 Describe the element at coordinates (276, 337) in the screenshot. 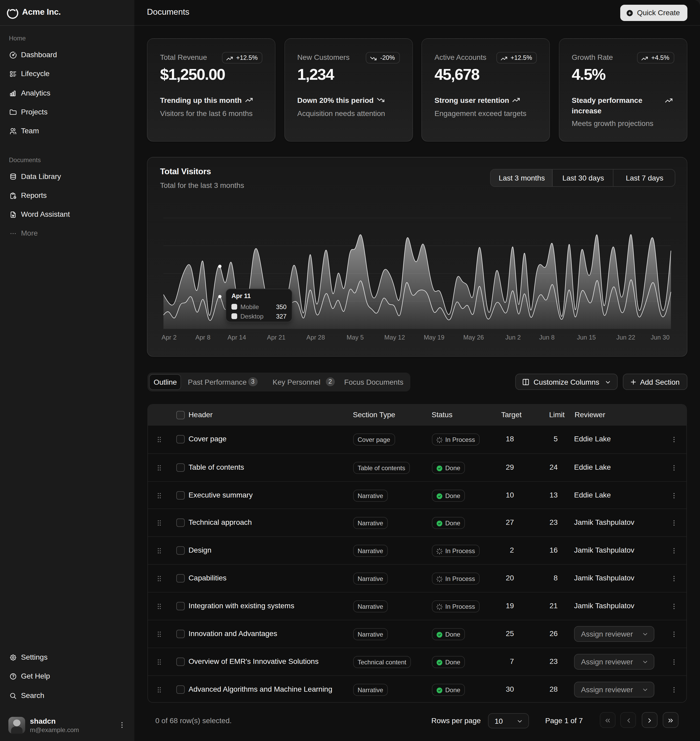

I see `svg-text: Apr 21` at that location.